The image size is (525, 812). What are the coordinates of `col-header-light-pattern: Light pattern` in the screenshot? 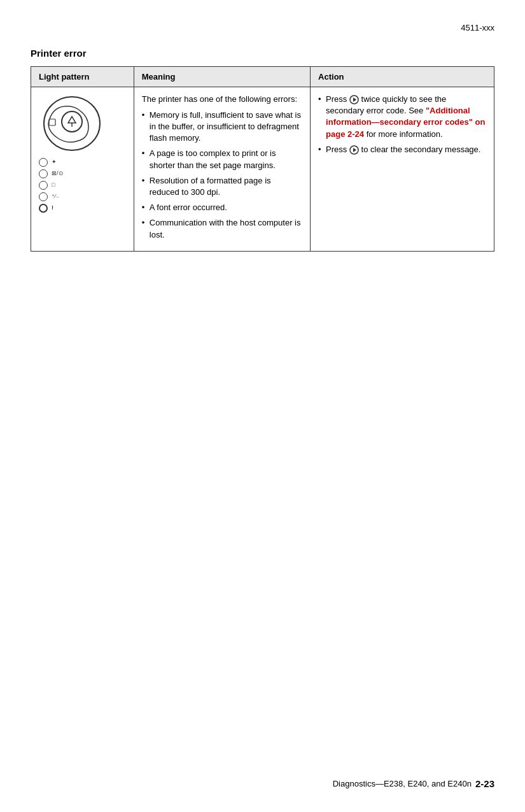 It's located at (83, 77).